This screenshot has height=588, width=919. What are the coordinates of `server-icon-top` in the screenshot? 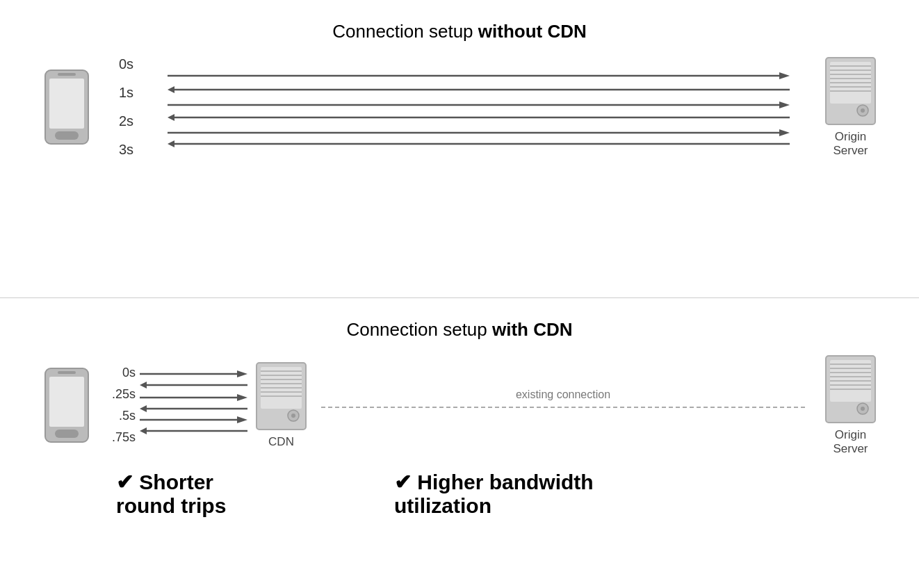 It's located at (851, 91).